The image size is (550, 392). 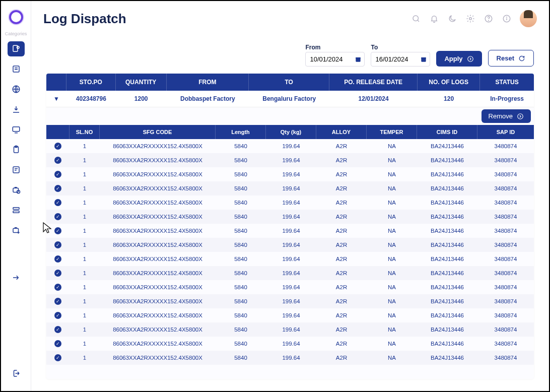 I want to click on moon-icon, so click(x=452, y=19).